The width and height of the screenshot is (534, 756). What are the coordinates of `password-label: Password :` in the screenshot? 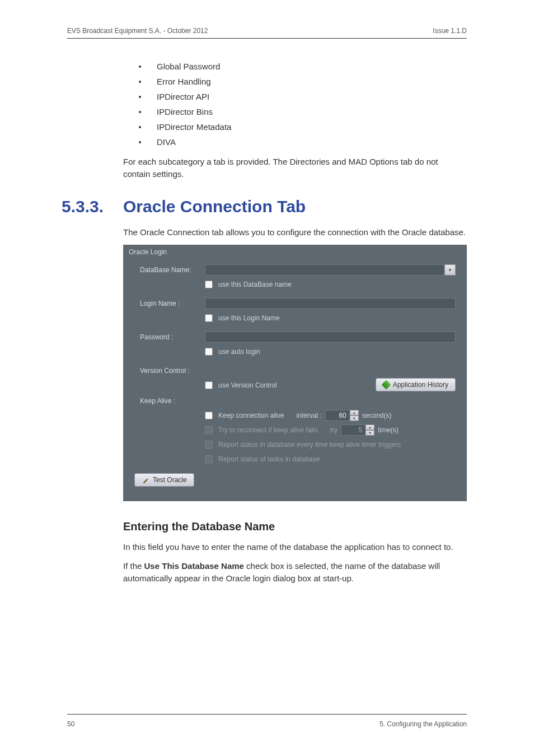 It's located at (172, 337).